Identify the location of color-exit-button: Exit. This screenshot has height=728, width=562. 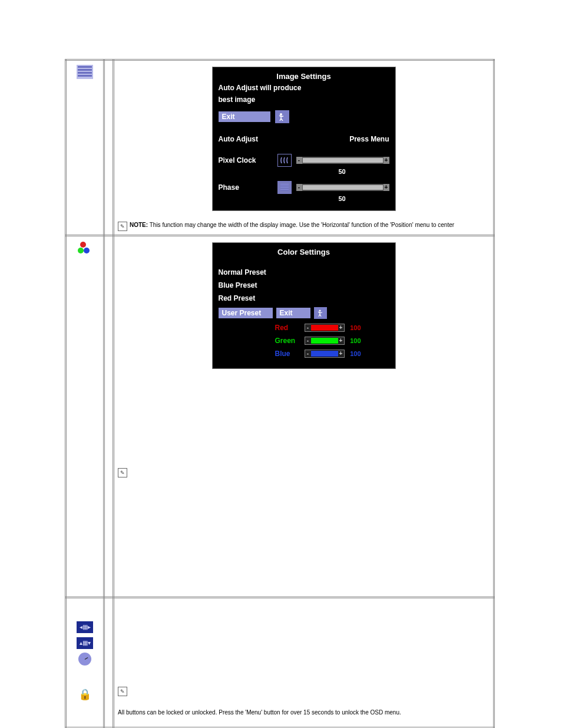
(293, 313).